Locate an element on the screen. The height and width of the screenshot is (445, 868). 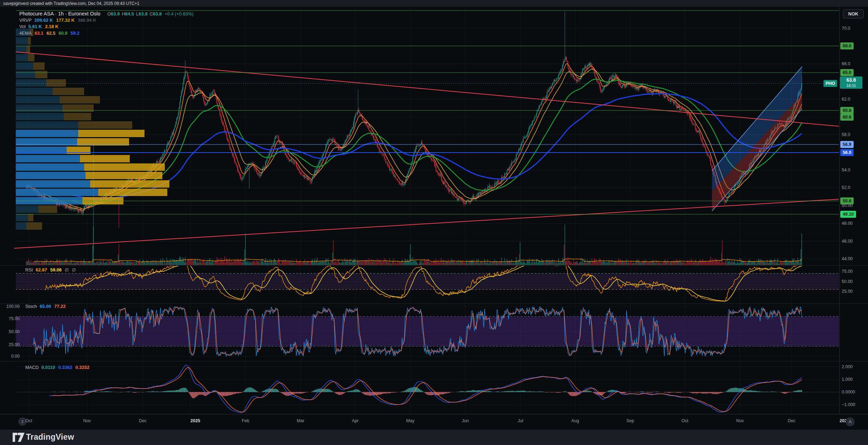
price-axis-tick: 54.0 is located at coordinates (846, 170).